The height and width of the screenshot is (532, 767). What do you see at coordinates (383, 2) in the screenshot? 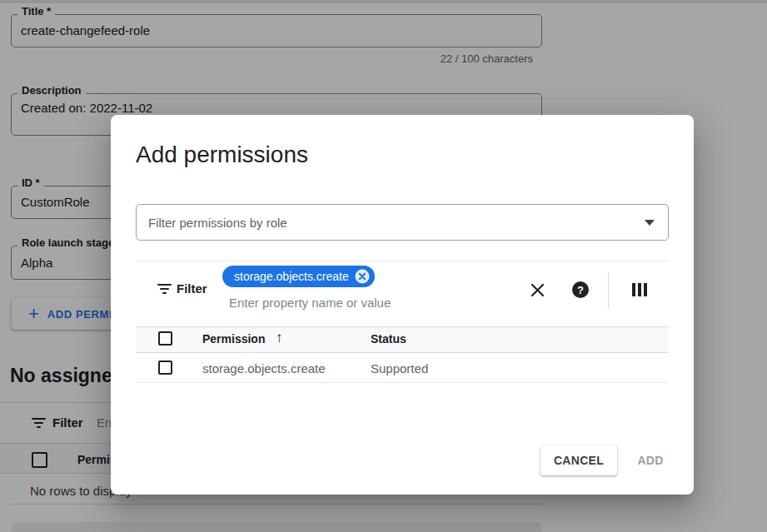
I see `top-shadow` at bounding box center [383, 2].